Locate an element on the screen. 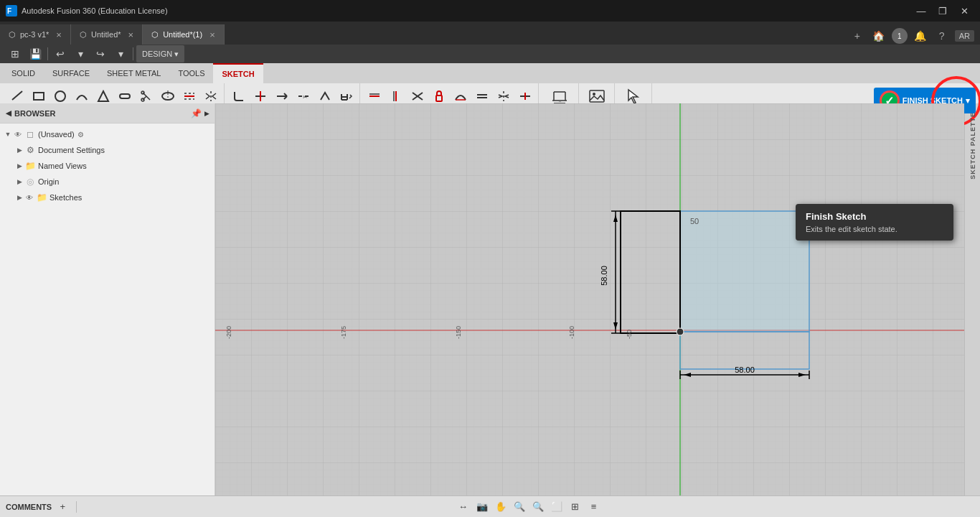 The image size is (980, 517). tree-label-doc-settings: Document Settings is located at coordinates (72, 150).